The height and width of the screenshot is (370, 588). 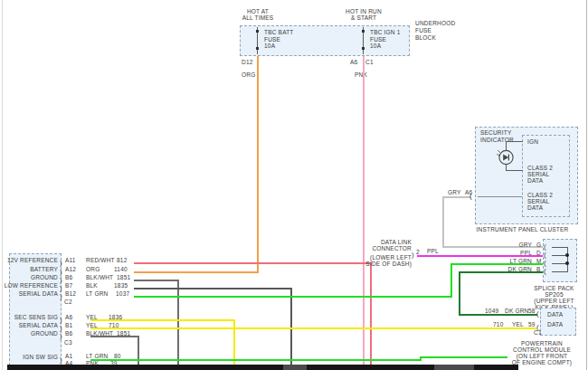 What do you see at coordinates (123, 277) in the screenshot?
I see `pin-circuit-1851: 1851` at bounding box center [123, 277].